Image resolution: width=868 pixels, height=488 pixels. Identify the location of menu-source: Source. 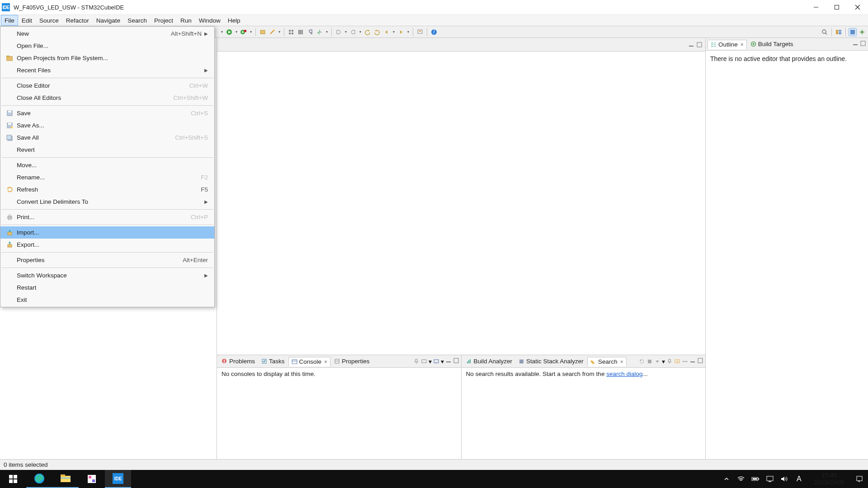
(49, 20).